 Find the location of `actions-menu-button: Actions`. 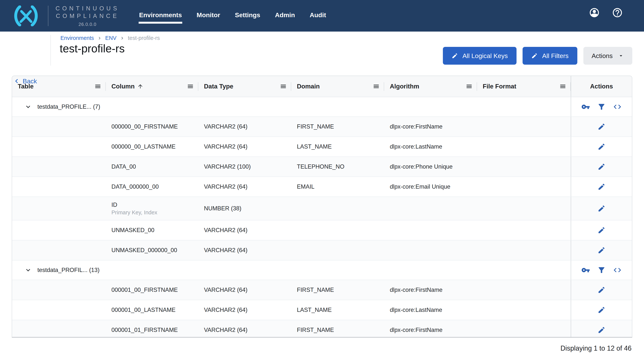

actions-menu-button: Actions is located at coordinates (608, 56).